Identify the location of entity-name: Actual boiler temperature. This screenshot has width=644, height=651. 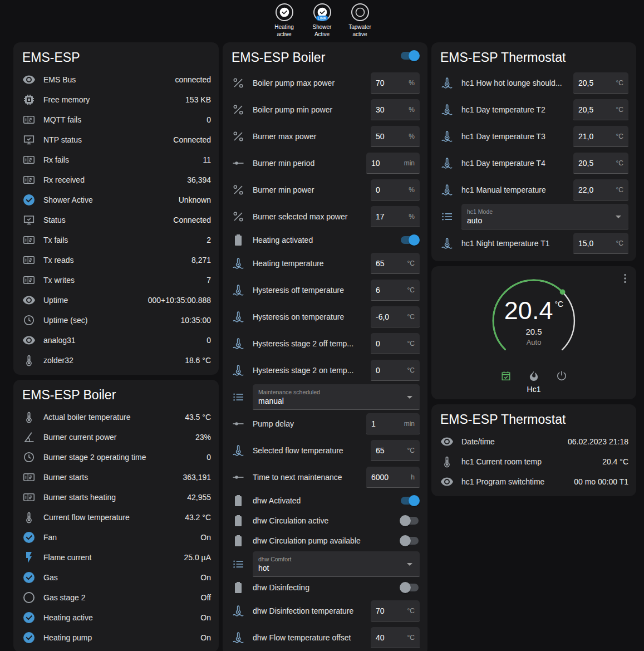
(111, 417).